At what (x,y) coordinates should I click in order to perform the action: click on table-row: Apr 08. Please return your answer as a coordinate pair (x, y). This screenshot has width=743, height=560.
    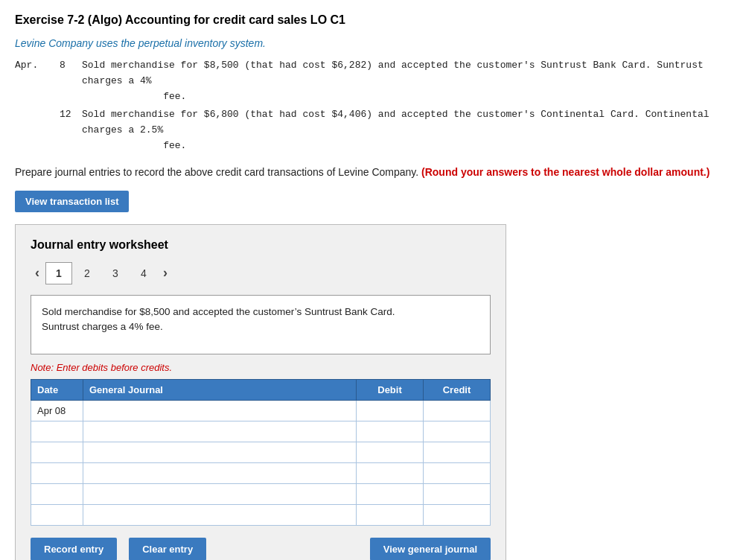
    Looking at the image, I should click on (261, 410).